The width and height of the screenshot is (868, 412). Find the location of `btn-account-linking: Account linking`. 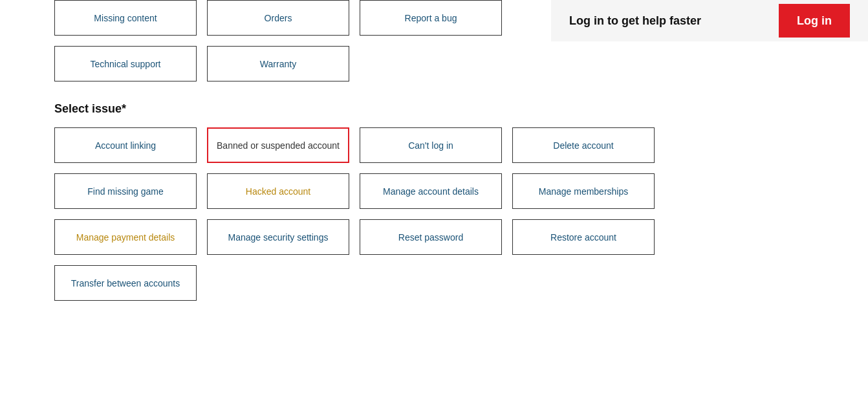

btn-account-linking: Account linking is located at coordinates (125, 145).